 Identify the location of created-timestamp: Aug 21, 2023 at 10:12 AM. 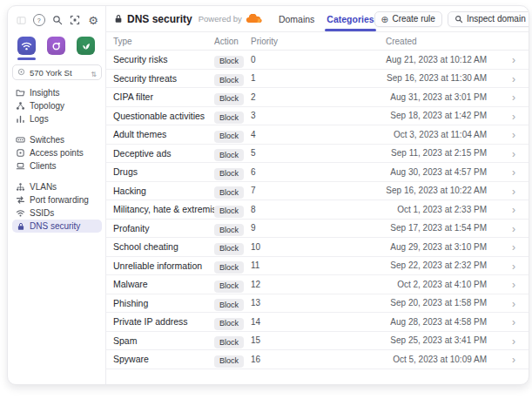
(436, 59).